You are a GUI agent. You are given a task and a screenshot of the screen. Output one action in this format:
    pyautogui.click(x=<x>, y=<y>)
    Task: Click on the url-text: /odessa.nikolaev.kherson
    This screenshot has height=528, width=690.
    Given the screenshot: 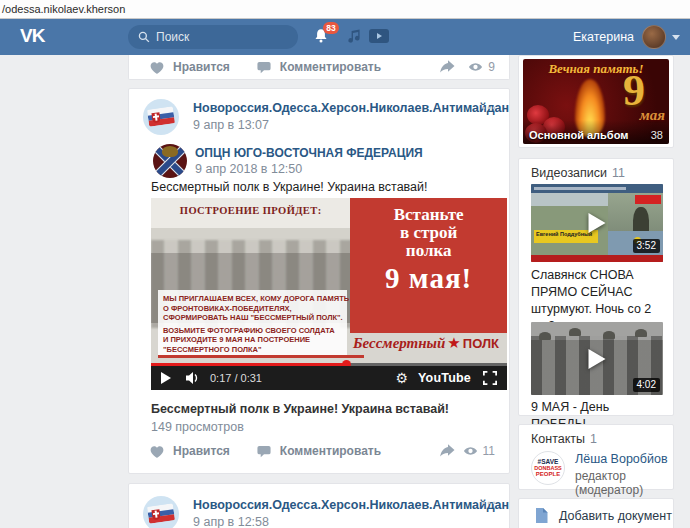 What is the action you would take?
    pyautogui.click(x=64, y=9)
    